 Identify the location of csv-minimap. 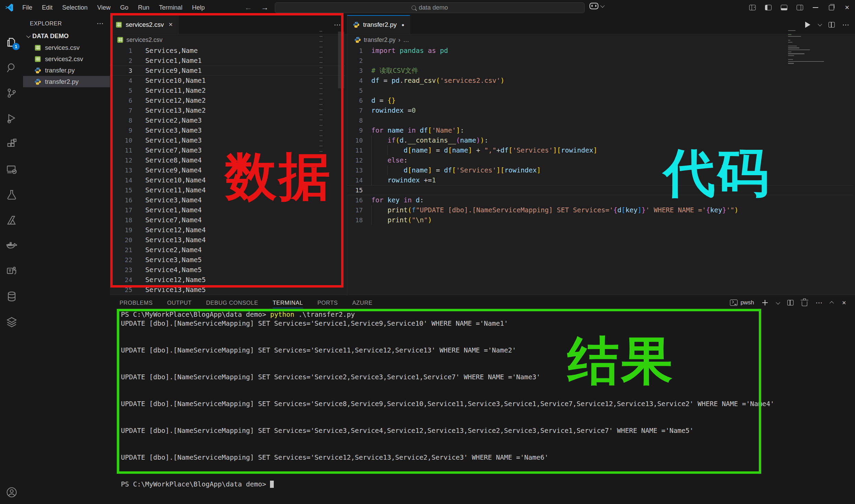
(322, 98).